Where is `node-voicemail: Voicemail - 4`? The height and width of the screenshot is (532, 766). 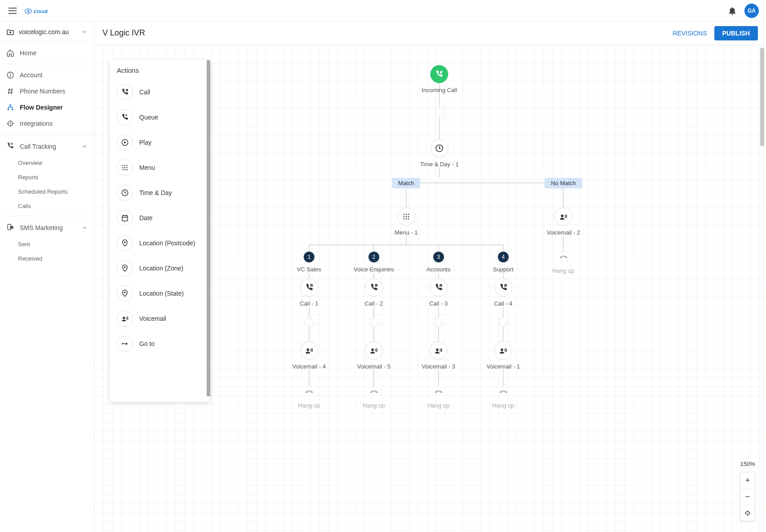
node-voicemail: Voicemail - 4 is located at coordinates (309, 356).